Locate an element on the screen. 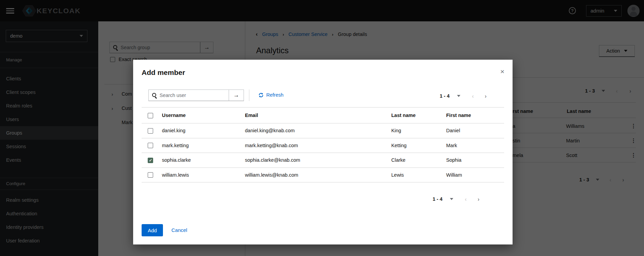 The image size is (644, 256). modal-title: Add member is located at coordinates (163, 73).